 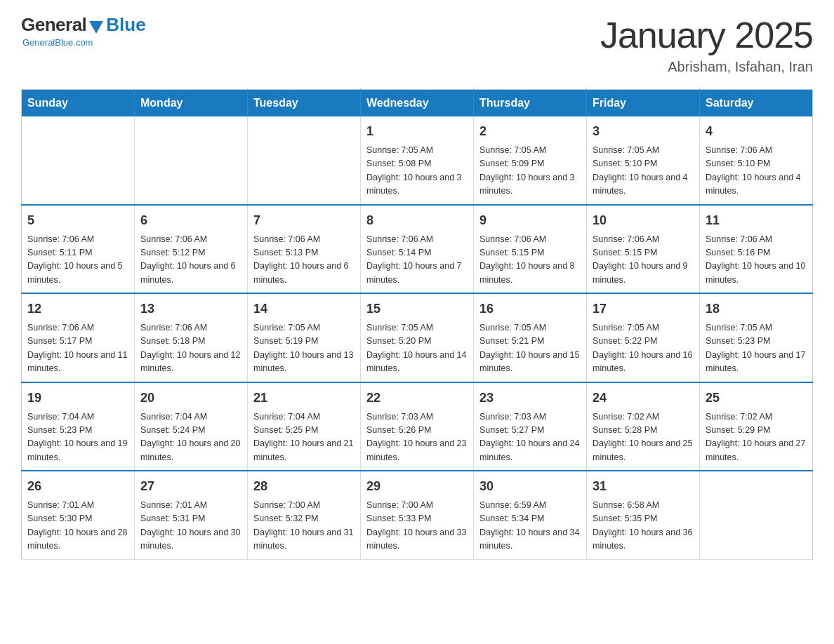 I want to click on calendar-cell: 3Sunrise: 7:05 AM Sunset: 5:10 PM Daylig…, so click(x=643, y=161).